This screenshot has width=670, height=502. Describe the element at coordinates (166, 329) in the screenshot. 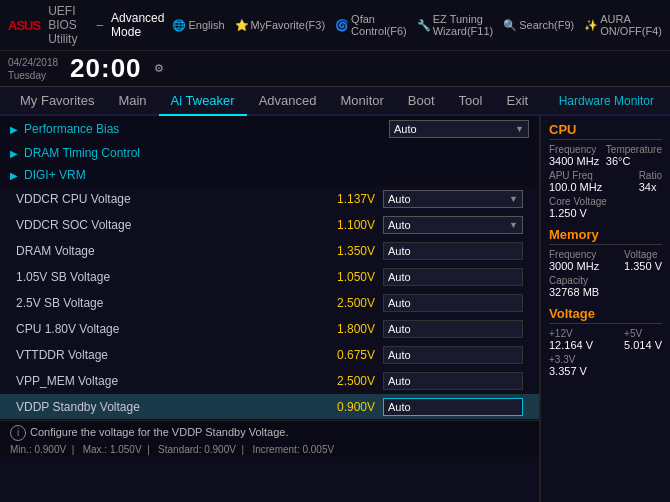

I see `cpu-18-name: CPU 1.80V Voltage` at that location.